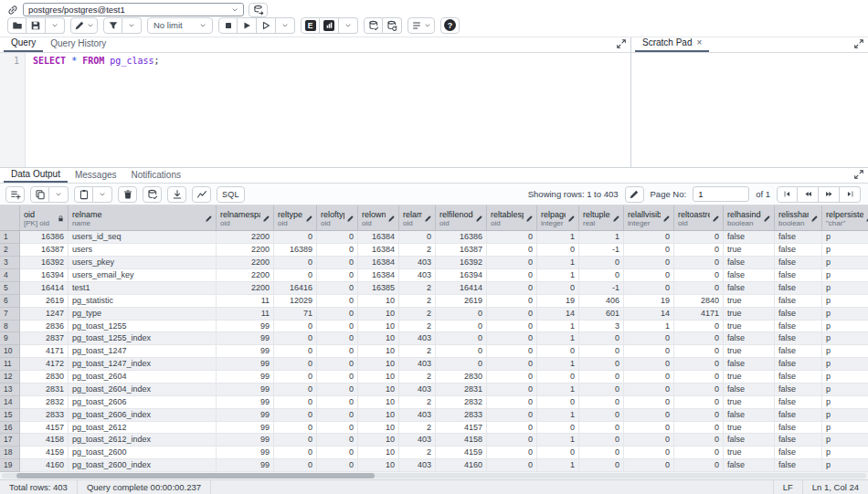  I want to click on cell-relname: pg_toast_2604, so click(143, 377).